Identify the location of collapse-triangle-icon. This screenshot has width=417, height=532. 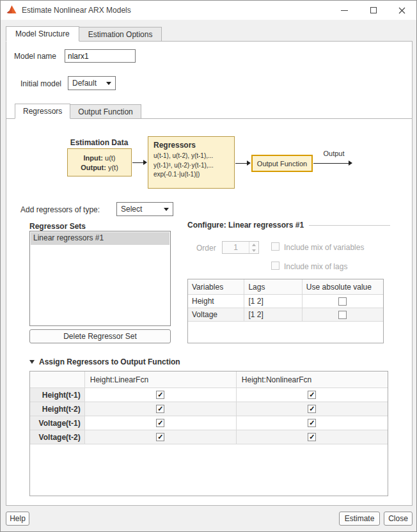
(32, 362).